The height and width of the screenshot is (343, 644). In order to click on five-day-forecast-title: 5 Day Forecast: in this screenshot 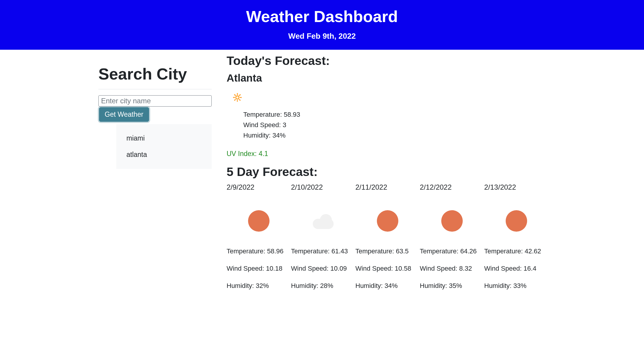, I will do `click(435, 172)`.